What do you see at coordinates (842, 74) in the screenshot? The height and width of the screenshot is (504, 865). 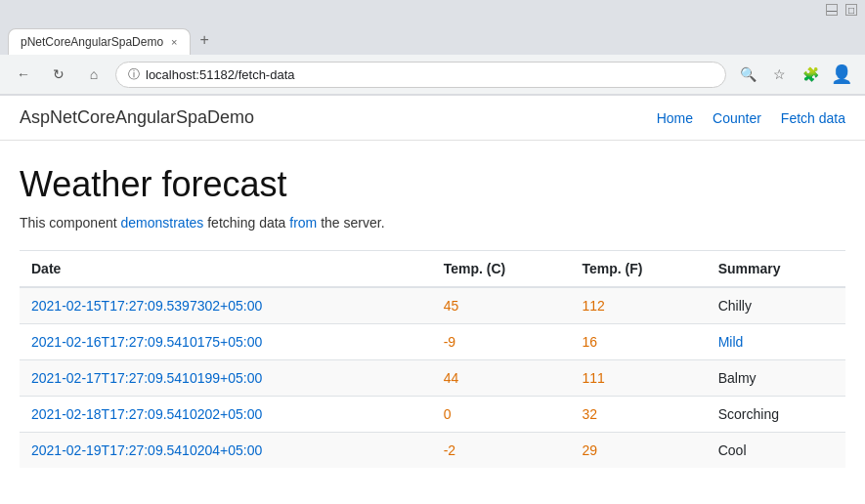 I see `profile-icon: 👤` at bounding box center [842, 74].